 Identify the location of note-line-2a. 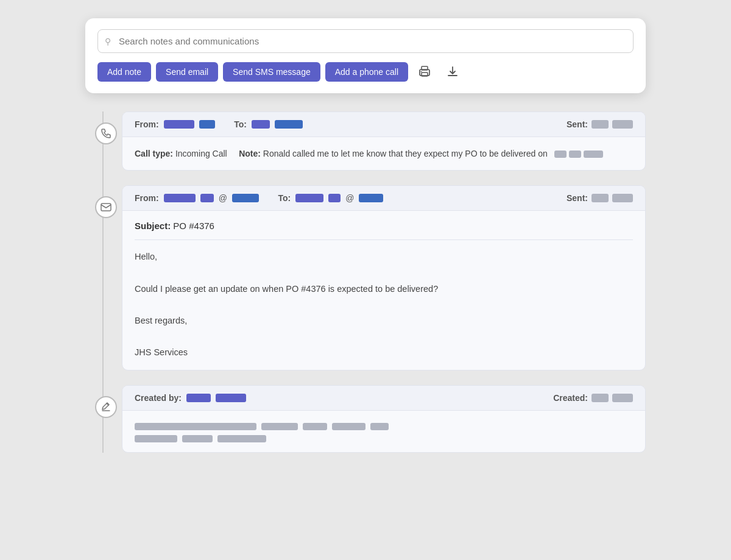
(156, 439).